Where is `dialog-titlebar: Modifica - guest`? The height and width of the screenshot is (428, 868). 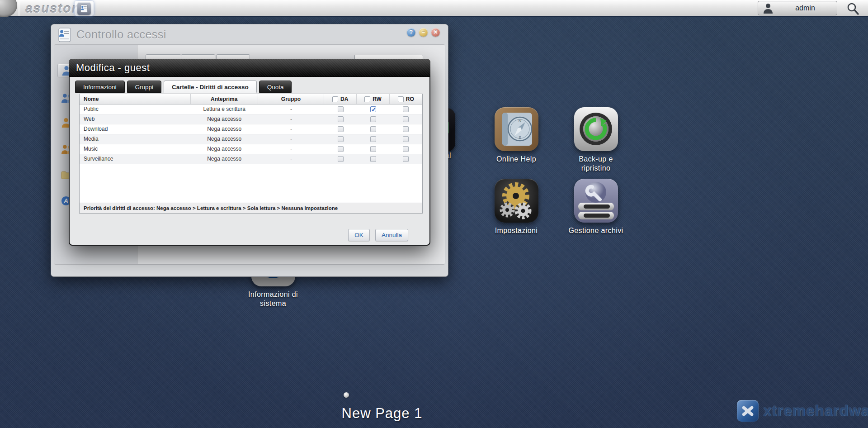 dialog-titlebar: Modifica - guest is located at coordinates (250, 68).